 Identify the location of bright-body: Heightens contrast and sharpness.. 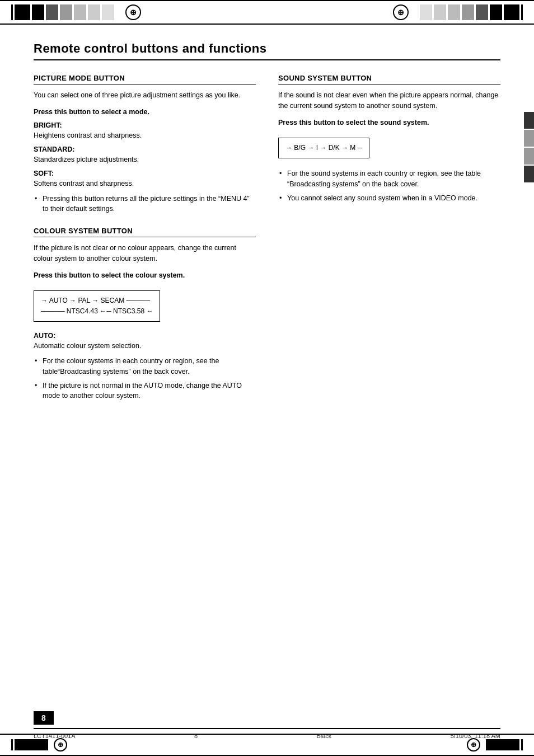
(144, 135).